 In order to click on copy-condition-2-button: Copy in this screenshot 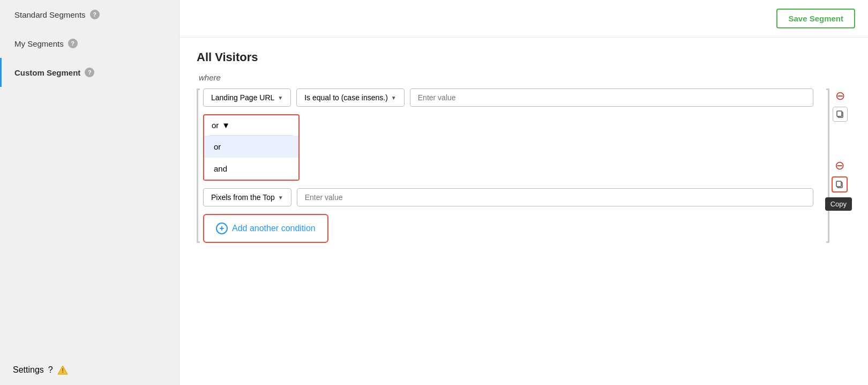, I will do `click(840, 184)`.